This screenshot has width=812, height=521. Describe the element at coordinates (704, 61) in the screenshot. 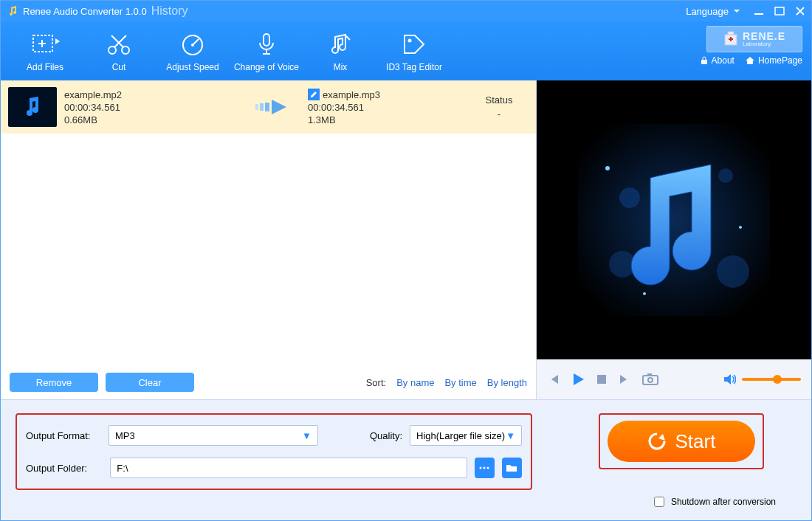

I see `lock-icon` at that location.